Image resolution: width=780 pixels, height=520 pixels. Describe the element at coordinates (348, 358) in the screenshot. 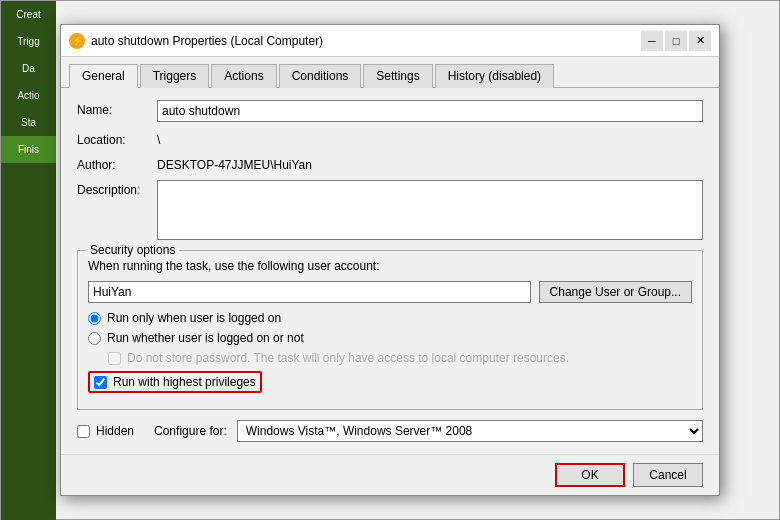

I see `no-store-label: Do not store password. The task will onl…` at that location.